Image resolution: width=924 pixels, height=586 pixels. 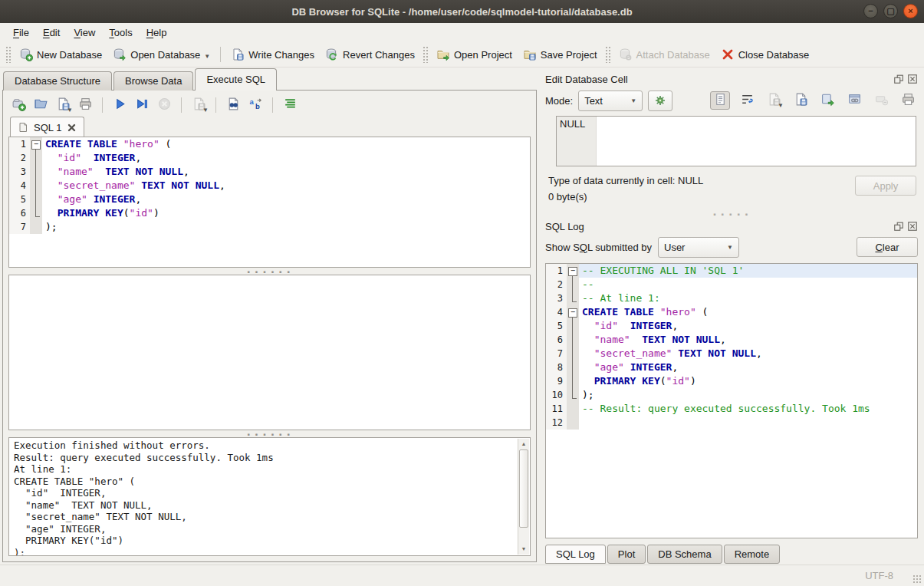 What do you see at coordinates (164, 105) in the screenshot?
I see `stop-execution-button` at bounding box center [164, 105].